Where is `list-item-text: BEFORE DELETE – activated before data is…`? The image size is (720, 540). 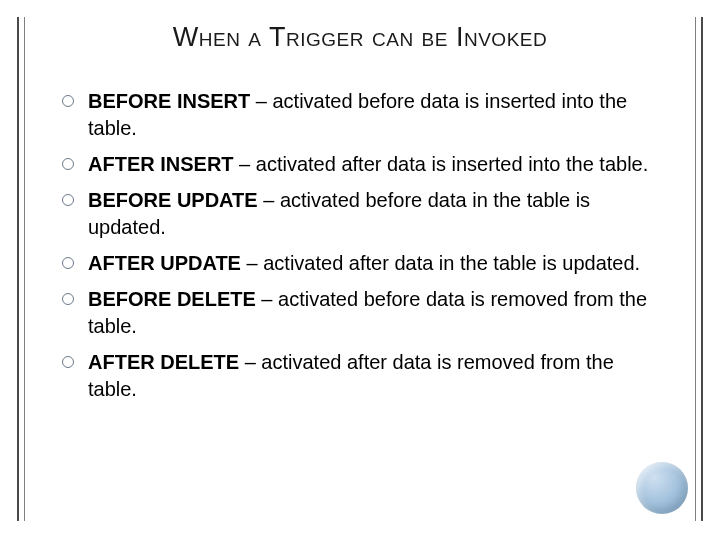
list-item-text: BEFORE DELETE – activated before data is… is located at coordinates (378, 313).